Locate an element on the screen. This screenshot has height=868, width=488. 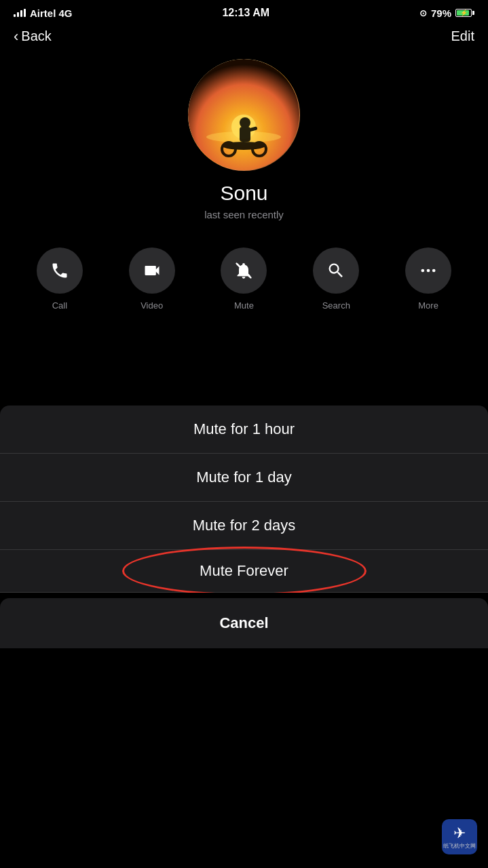
back-label: Back is located at coordinates (36, 37).